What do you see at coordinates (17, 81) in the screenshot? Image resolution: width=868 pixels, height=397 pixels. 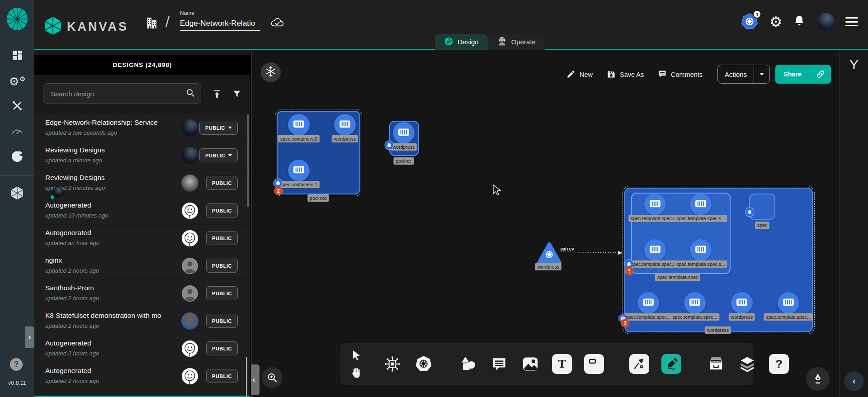 I see `sidebar-item-lifecycle: ⚙⚙` at bounding box center [17, 81].